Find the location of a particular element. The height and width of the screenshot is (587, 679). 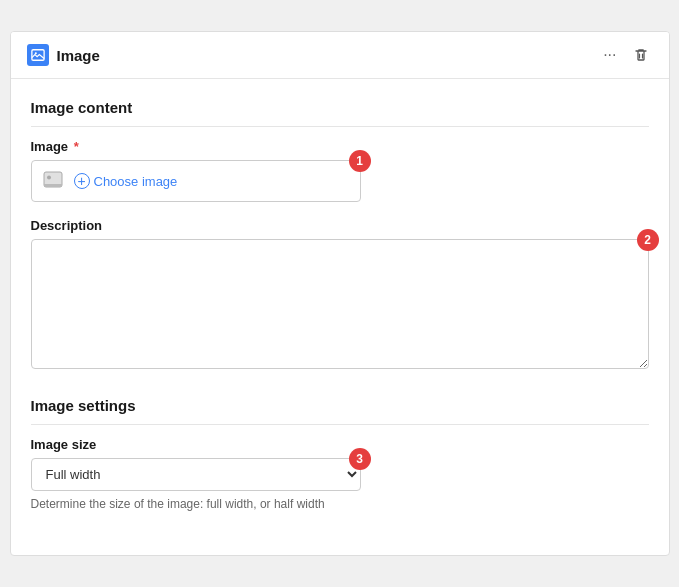

image-size-select: Full width Half width is located at coordinates (196, 474).